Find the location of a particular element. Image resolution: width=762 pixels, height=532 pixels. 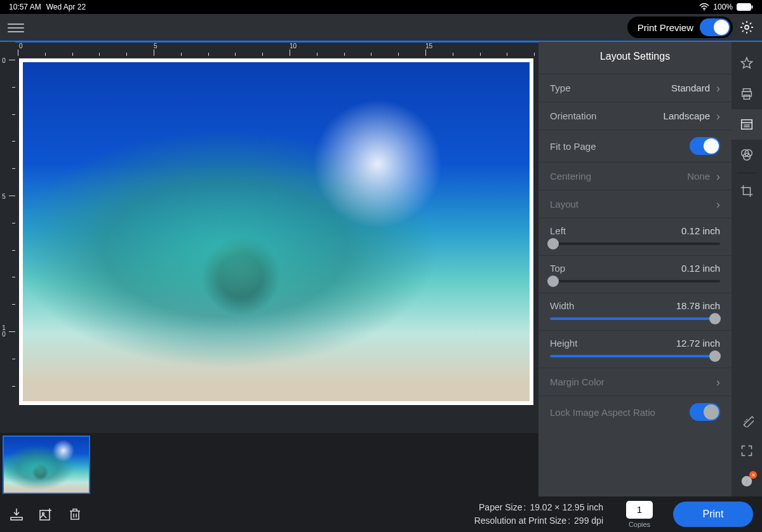

ruler-horizontal: 0 5 10 15 is located at coordinates (277, 49).